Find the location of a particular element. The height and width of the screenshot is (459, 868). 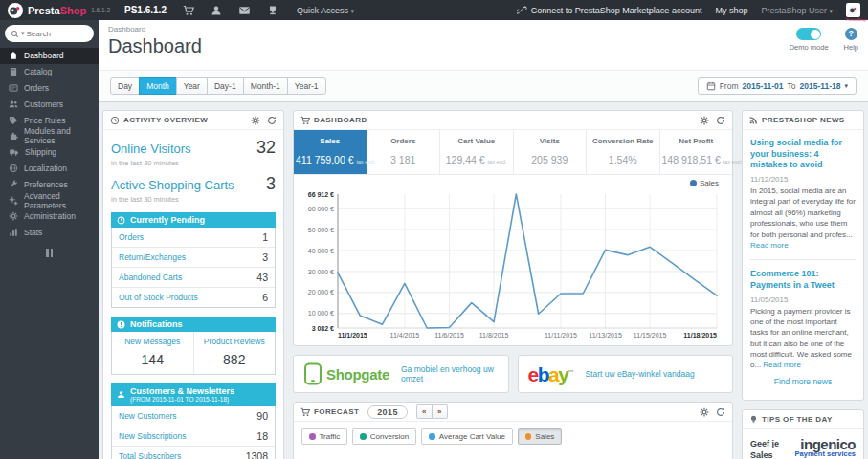

news-article-excerpt: In 2015, social media are an integral pa… is located at coordinates (803, 218).